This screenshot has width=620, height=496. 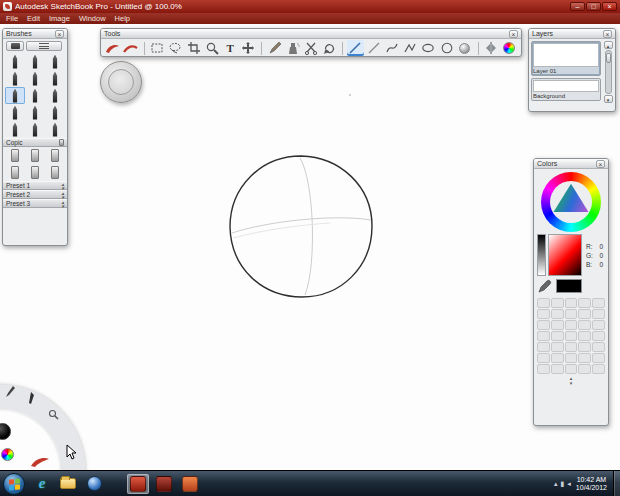 What do you see at coordinates (571, 381) in the screenshot?
I see `swatch-scroll-icon: ▴▾` at bounding box center [571, 381].